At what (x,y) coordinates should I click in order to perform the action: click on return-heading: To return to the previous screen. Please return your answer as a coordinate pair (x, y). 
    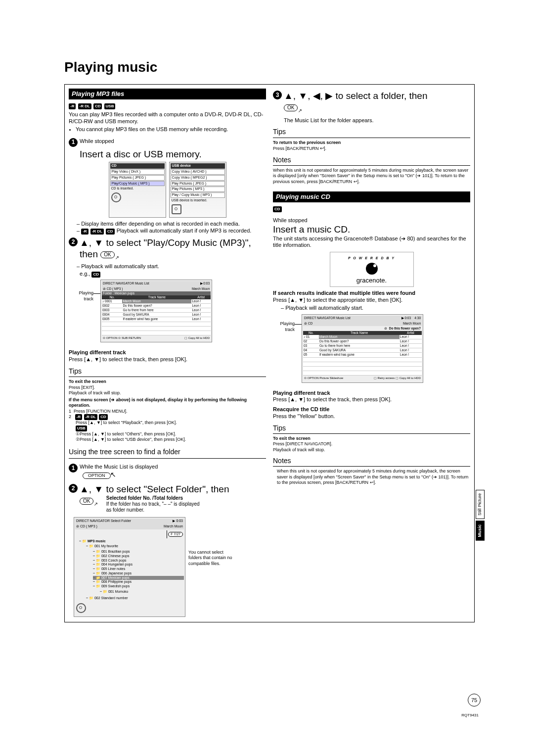
    Looking at the image, I should click on (372, 142).